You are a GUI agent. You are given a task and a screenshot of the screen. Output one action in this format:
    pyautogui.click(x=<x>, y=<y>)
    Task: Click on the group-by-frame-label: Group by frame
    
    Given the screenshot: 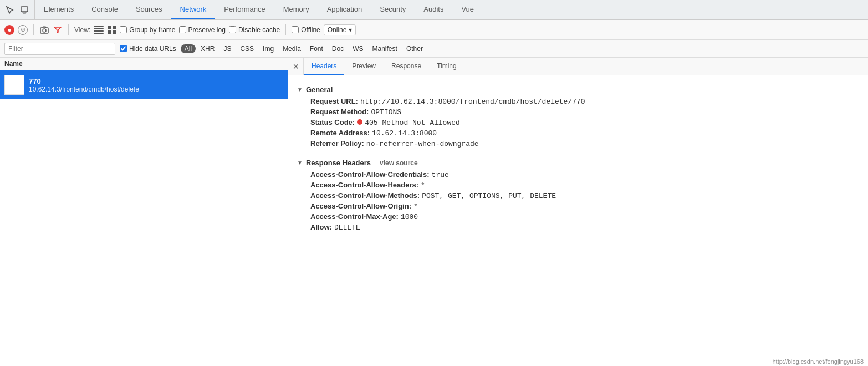 What is the action you would take?
    pyautogui.click(x=152, y=30)
    